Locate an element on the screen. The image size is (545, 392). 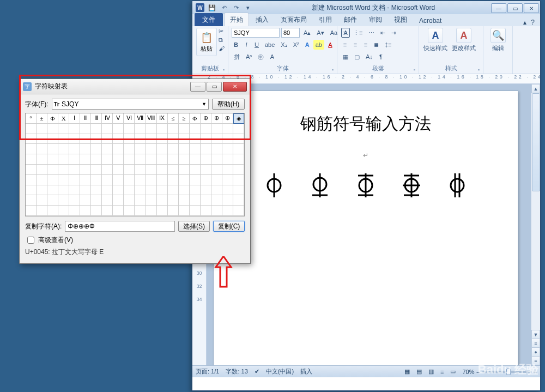
status-words: 字数: 13 is located at coordinates (237, 372).